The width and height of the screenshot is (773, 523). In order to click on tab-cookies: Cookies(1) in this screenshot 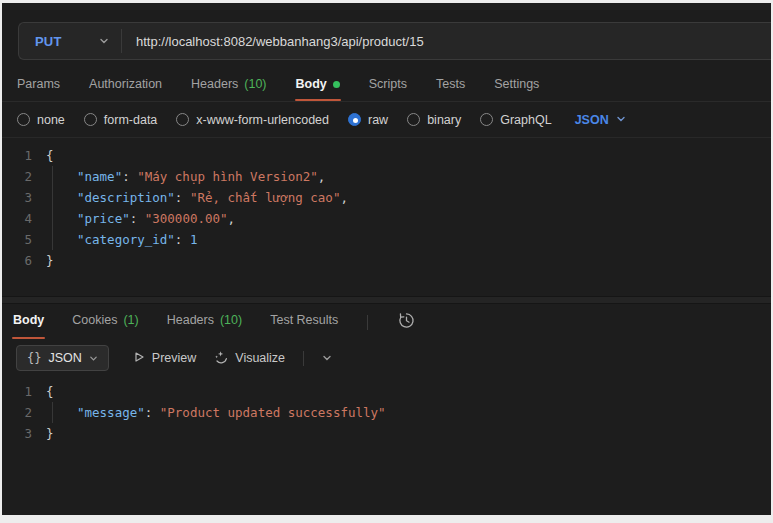, I will do `click(105, 322)`.